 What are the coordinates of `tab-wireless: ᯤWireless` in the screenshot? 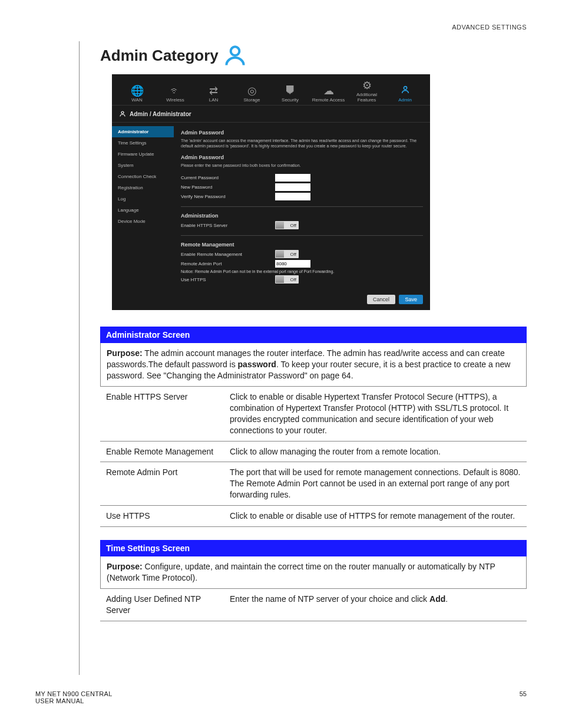 It's located at (176, 94).